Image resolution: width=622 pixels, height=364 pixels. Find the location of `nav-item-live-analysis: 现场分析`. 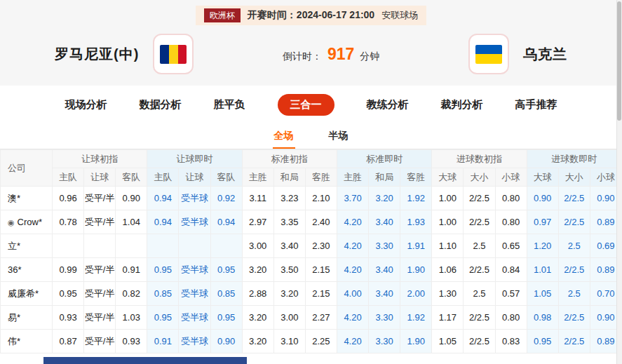

nav-item-live-analysis: 现场分析 is located at coordinates (86, 105).